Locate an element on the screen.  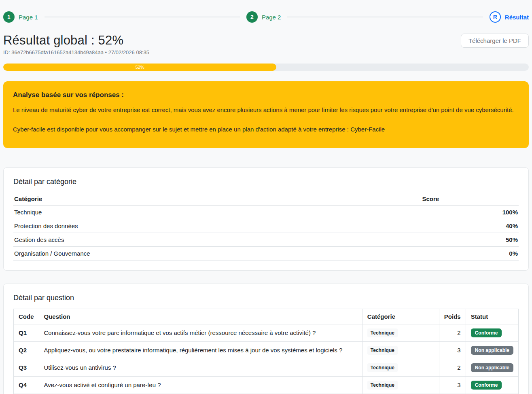
download-pdf-button: Télécharger le PDF is located at coordinates (495, 40).